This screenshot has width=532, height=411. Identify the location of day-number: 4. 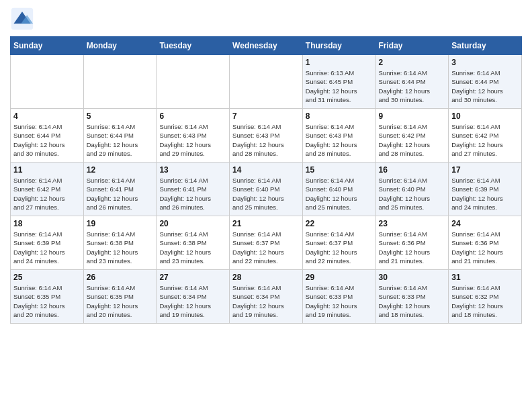
(47, 116).